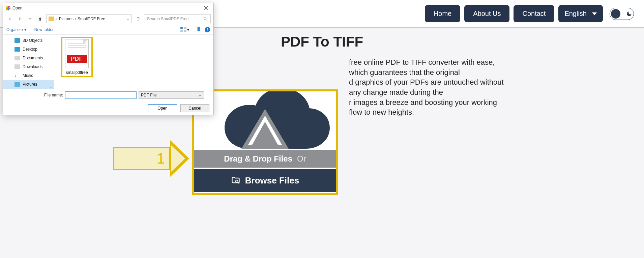  What do you see at coordinates (28, 40) in the screenshot?
I see `tree-item-3d-objects: 3D Objects` at bounding box center [28, 40].